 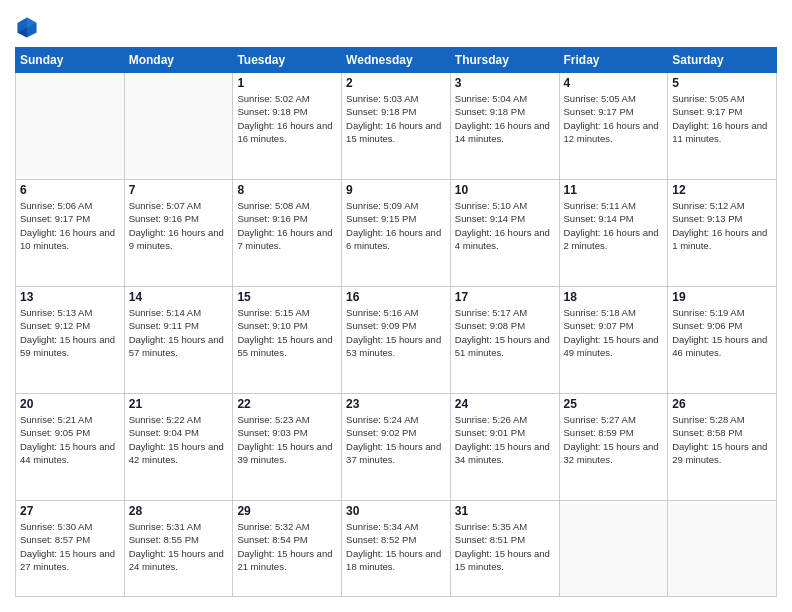 What do you see at coordinates (396, 546) in the screenshot?
I see `day-info: Sunrise: 5:34 AM Sunset: 8:52 PM Dayligh…` at bounding box center [396, 546].